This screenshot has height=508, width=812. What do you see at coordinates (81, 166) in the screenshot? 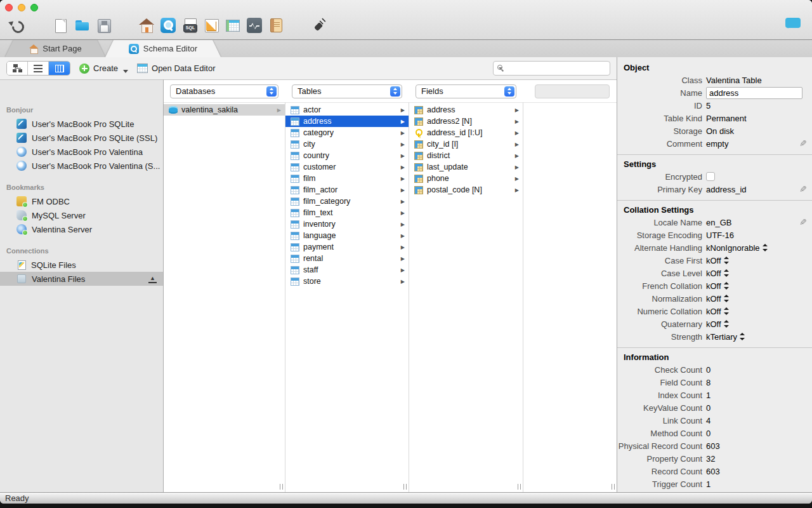
I see `sidebar-item: User's MacBook Pro Valentina (S...` at bounding box center [81, 166].